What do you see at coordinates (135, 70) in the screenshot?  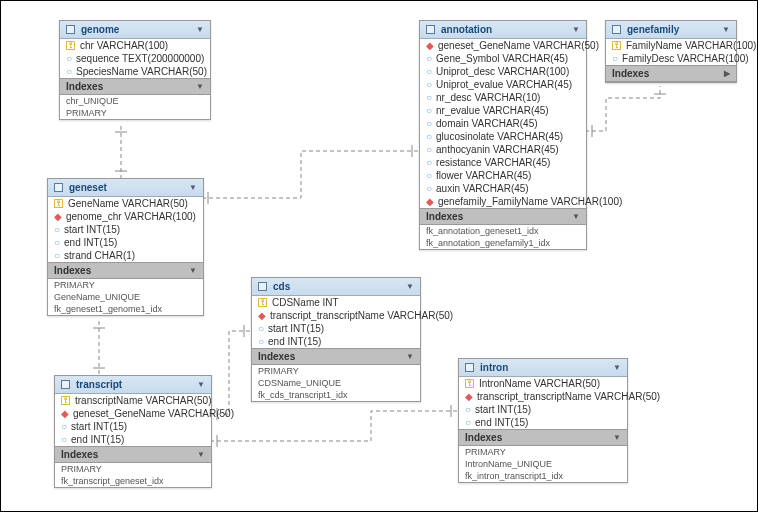 I see `entity-genome: genome▼ ⚿chr VARCHAR(100)○sequence TEXT(…` at bounding box center [135, 70].